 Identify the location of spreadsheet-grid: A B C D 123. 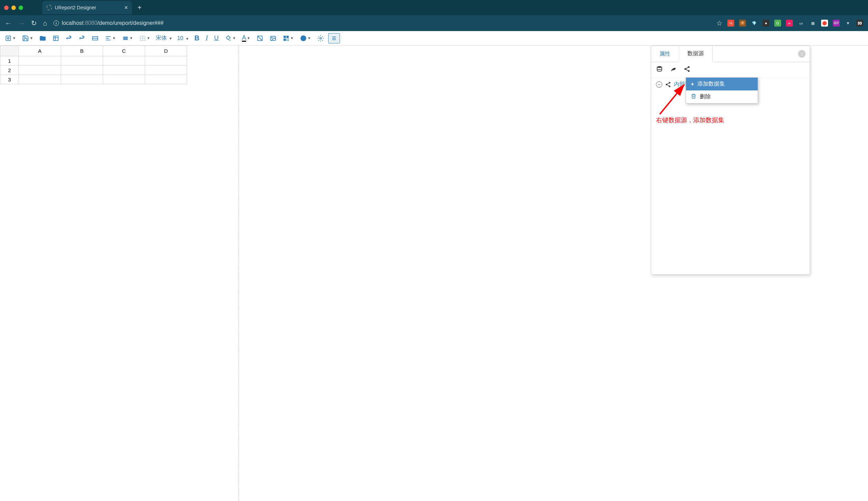
(94, 65).